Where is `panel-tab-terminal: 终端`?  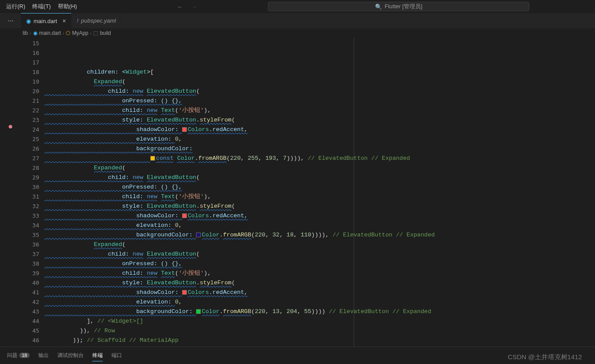 panel-tab-terminal: 终端 is located at coordinates (98, 356).